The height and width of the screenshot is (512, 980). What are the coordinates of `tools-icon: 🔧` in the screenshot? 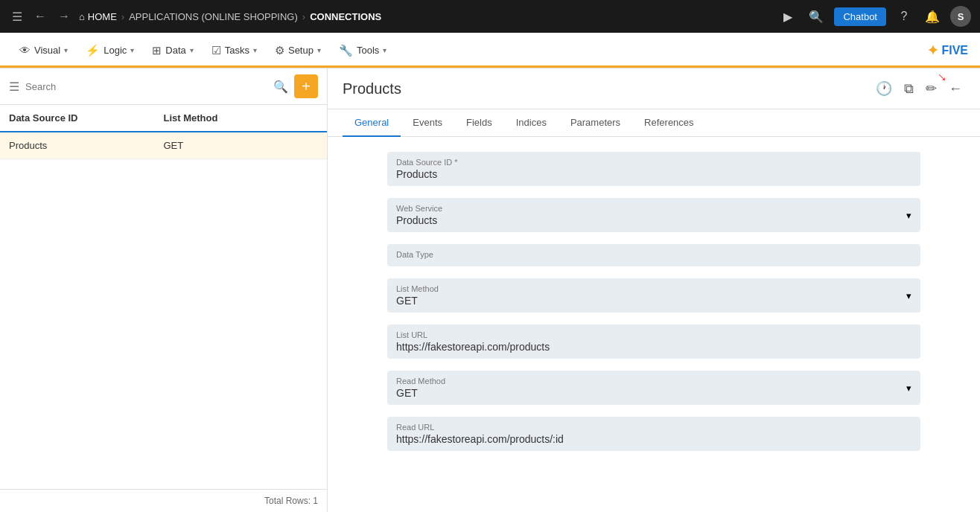 It's located at (346, 51).